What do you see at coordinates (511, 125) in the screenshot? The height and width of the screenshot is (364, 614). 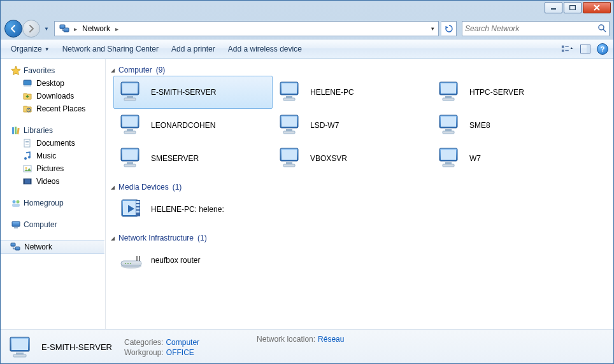 I see `network-item: SME8` at bounding box center [511, 125].